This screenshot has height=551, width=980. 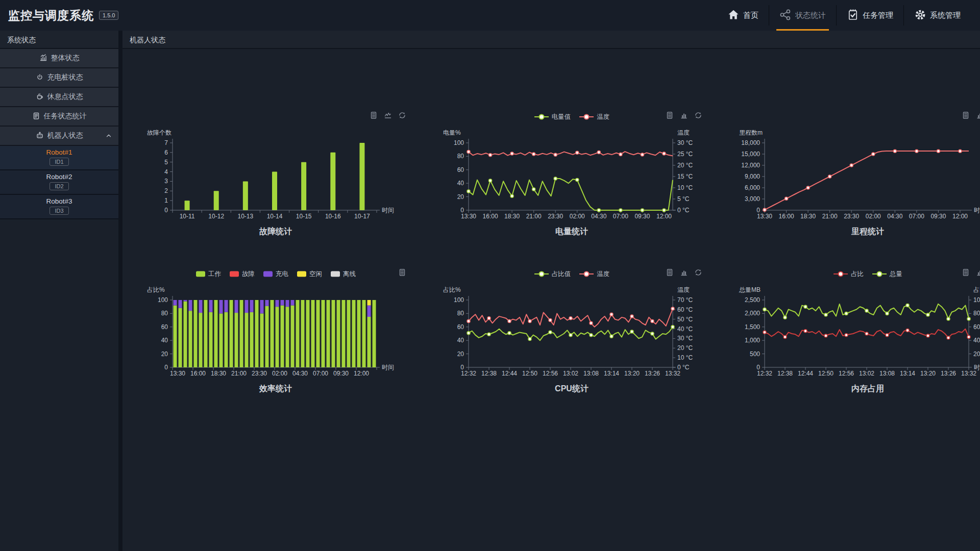 What do you see at coordinates (572, 117) in the screenshot?
I see `chart-legend: 电量值温度` at bounding box center [572, 117].